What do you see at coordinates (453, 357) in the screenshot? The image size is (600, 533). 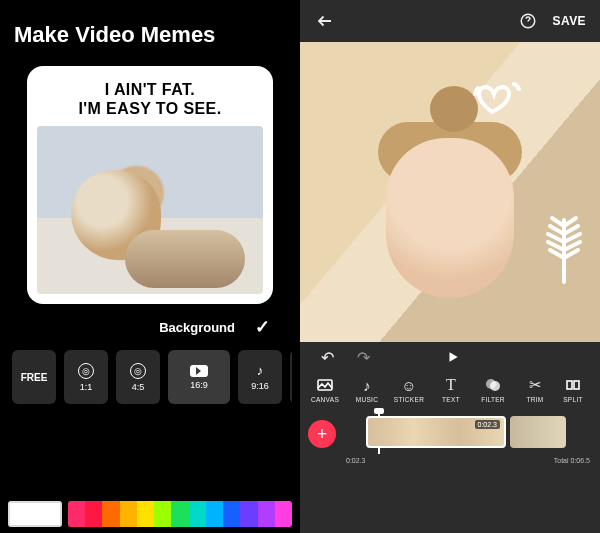 I see `play-icon` at bounding box center [453, 357].